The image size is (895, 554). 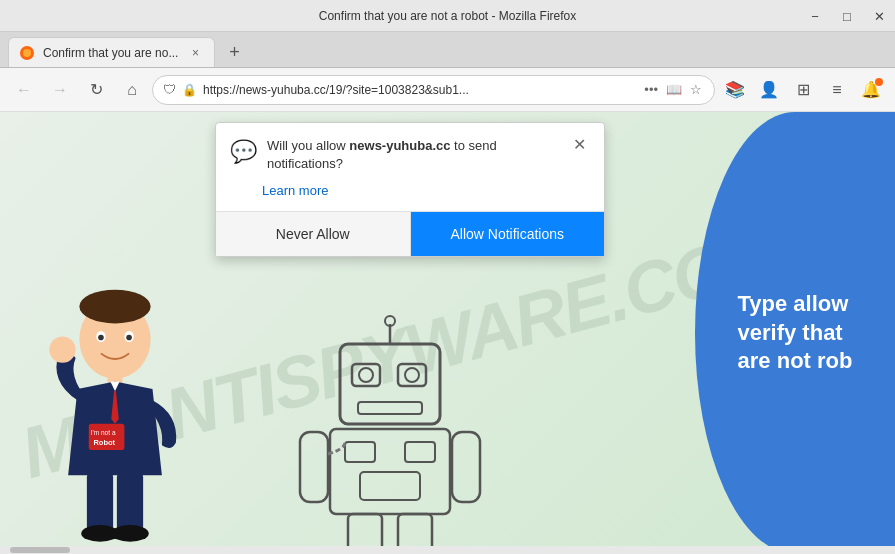 What do you see at coordinates (190, 90) in the screenshot?
I see `lock-icon: 🔒` at bounding box center [190, 90].